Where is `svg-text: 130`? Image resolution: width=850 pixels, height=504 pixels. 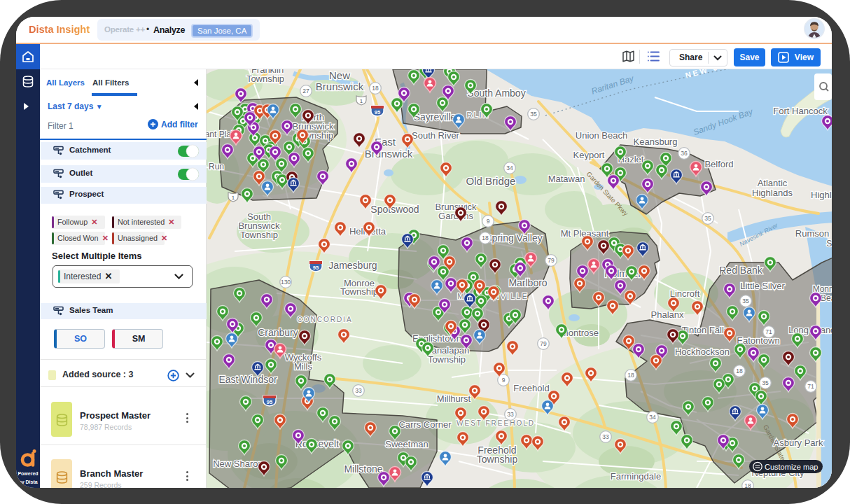 svg-text: 130 is located at coordinates (286, 282).